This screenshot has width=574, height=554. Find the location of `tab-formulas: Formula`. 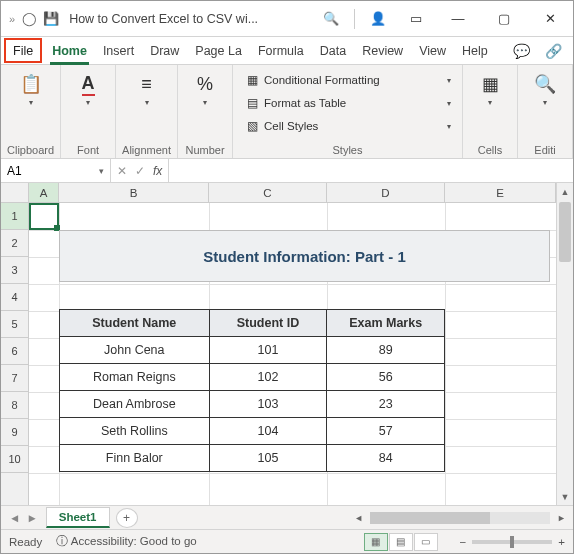

tab-formulas: Formula is located at coordinates (281, 50).